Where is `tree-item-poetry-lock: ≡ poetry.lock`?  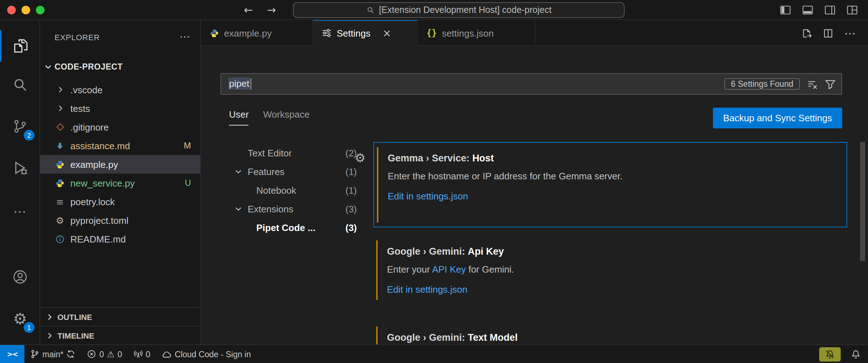
tree-item-poetry-lock: ≡ poetry.lock is located at coordinates (120, 202).